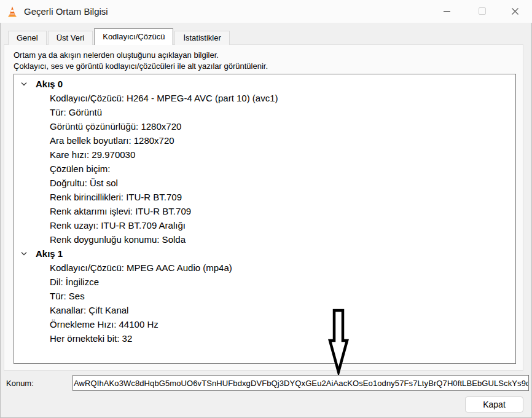  I want to click on location-label: Konum:, so click(20, 384).